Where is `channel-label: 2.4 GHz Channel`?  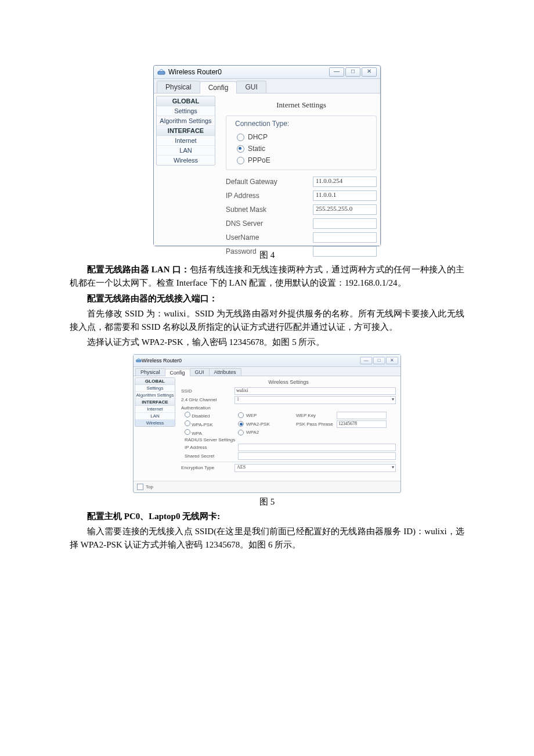
channel-label: 2.4 GHz Channel is located at coordinates (208, 399).